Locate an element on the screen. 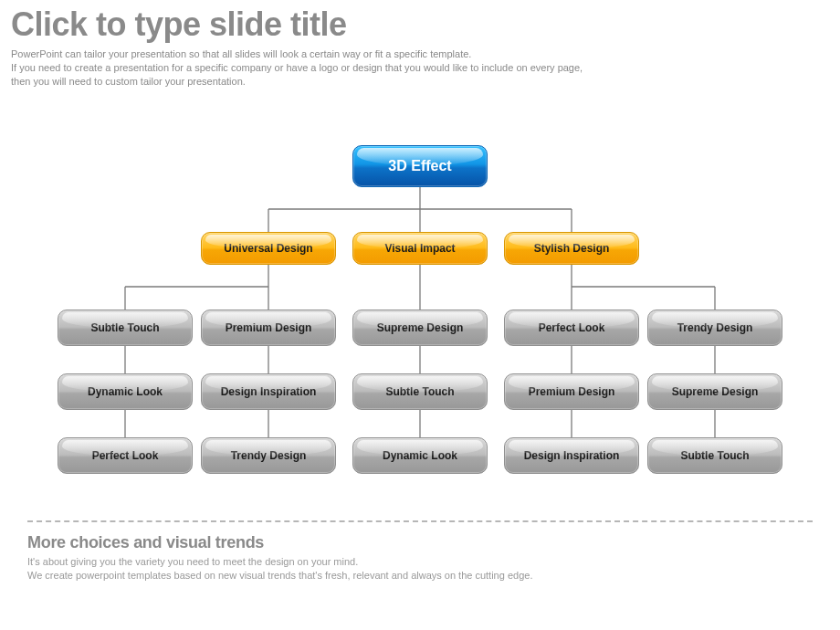 Image resolution: width=840 pixels, height=630 pixels. branch-visual-impact: Visual Impact is located at coordinates (420, 248).